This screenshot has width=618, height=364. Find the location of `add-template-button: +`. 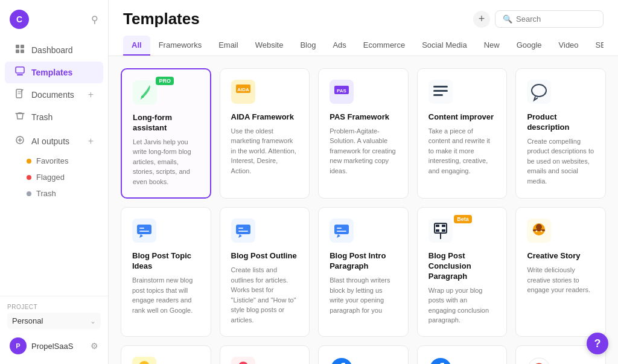

add-template-button: + is located at coordinates (482, 19).